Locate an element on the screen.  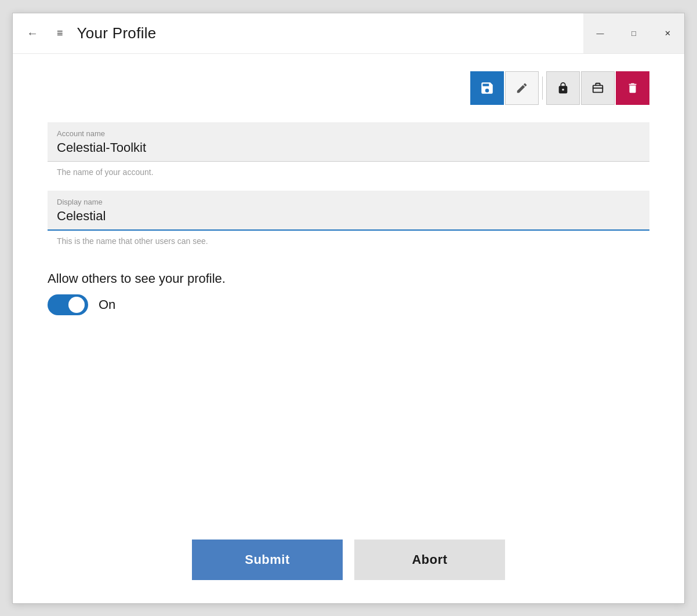
title-bar: ← ≡ Your Profile — □ ✕ is located at coordinates (348, 34).